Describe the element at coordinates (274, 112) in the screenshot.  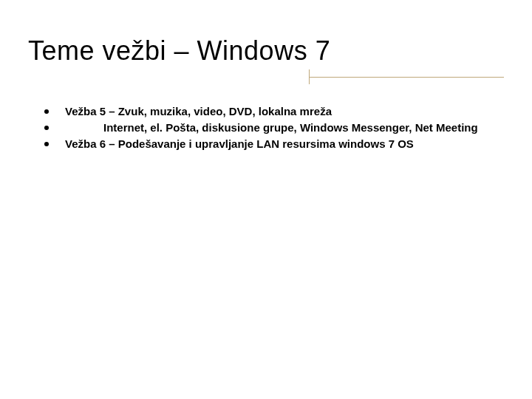
I see `list-item: Vežba 5 – Zvuk, muzika, video, DVD, loka…` at that location.